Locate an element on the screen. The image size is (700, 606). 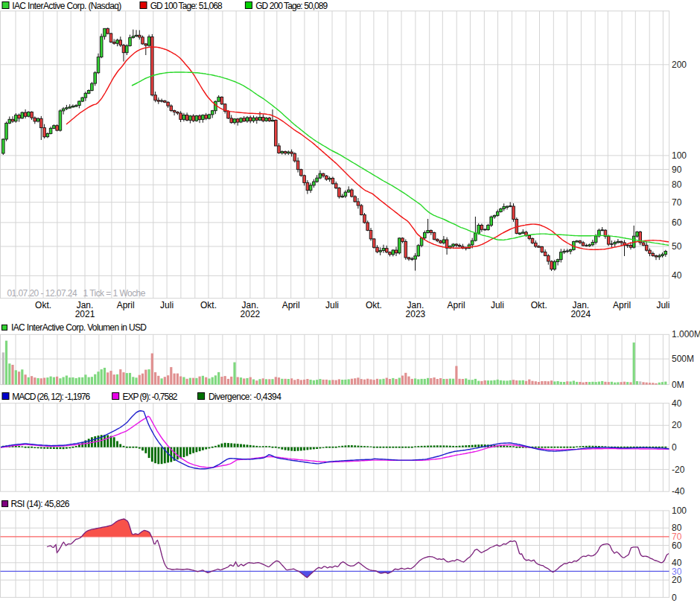
svg-text:IAC InterActive Corp. Volumen: IAC InterActive Corp. Volumen in USD is located at coordinates (79, 328).